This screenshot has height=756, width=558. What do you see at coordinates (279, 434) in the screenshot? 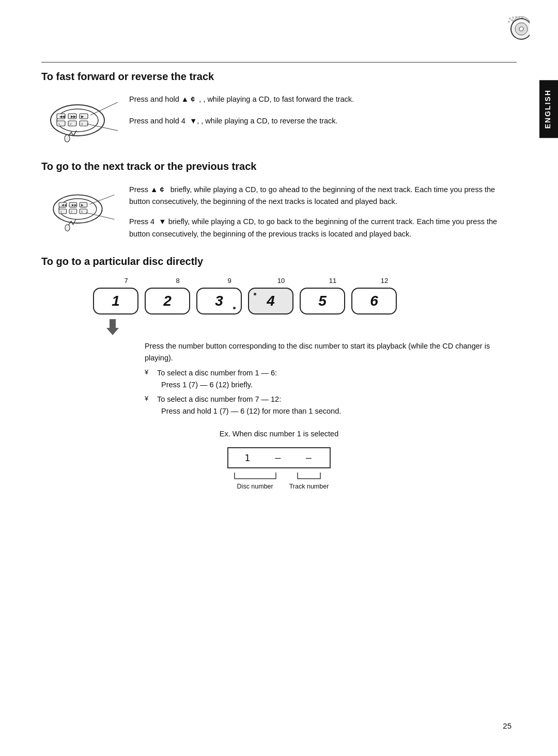
I see `ex-label: Ex. When disc number 1 is selected` at bounding box center [279, 434].